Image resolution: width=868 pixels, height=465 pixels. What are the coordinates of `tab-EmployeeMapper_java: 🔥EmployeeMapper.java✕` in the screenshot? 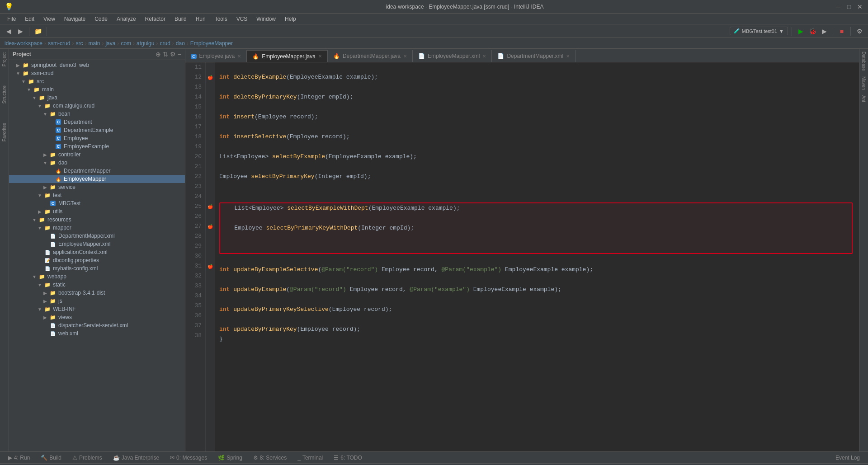 It's located at (288, 56).